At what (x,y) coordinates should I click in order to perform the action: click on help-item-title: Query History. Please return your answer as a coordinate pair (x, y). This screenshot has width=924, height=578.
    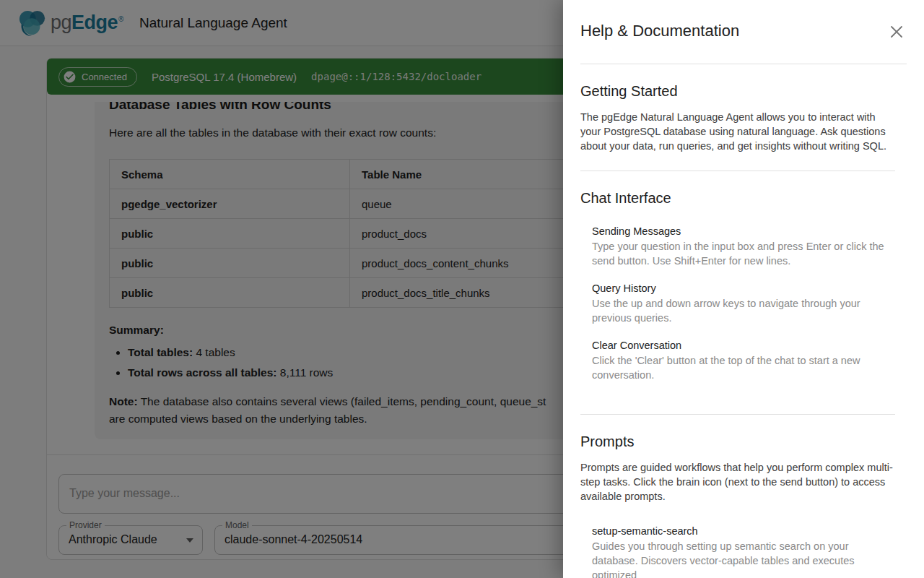
    Looking at the image, I should click on (744, 288).